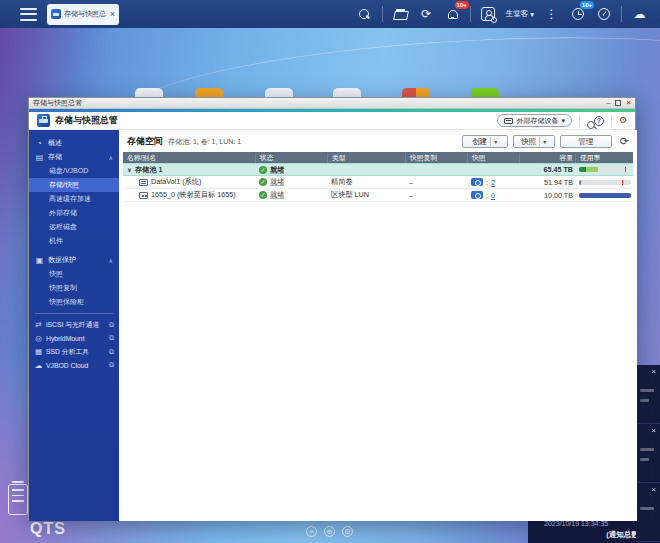 This screenshot has width=660, height=543. I want to click on main-menu-icon, so click(28, 14).